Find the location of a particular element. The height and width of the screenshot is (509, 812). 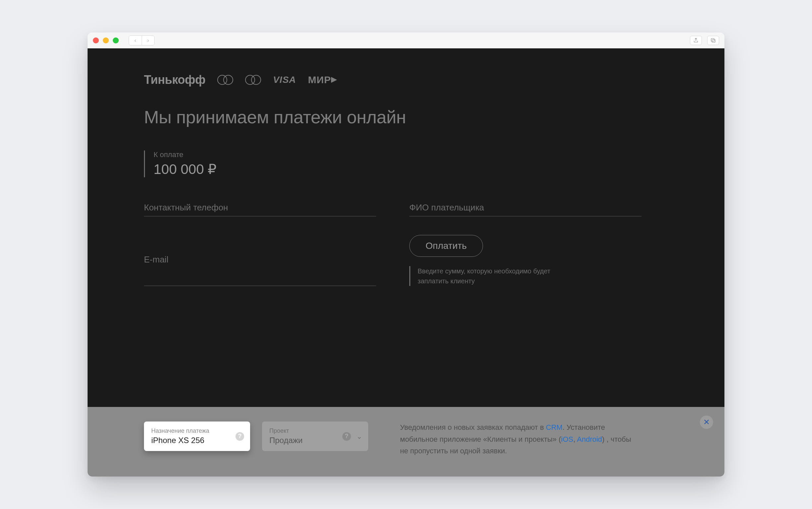

tabs-icon is located at coordinates (713, 40).